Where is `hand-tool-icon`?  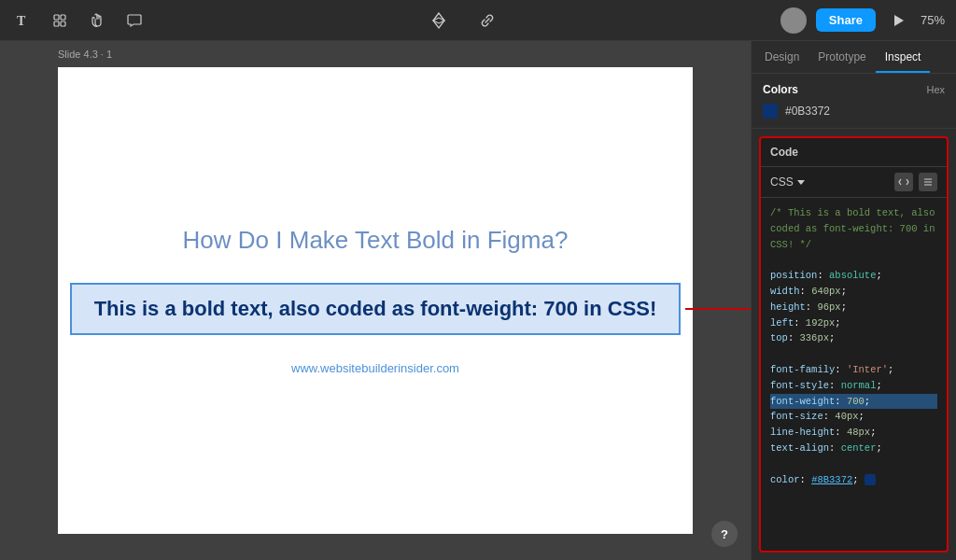 hand-tool-icon is located at coordinates (97, 21).